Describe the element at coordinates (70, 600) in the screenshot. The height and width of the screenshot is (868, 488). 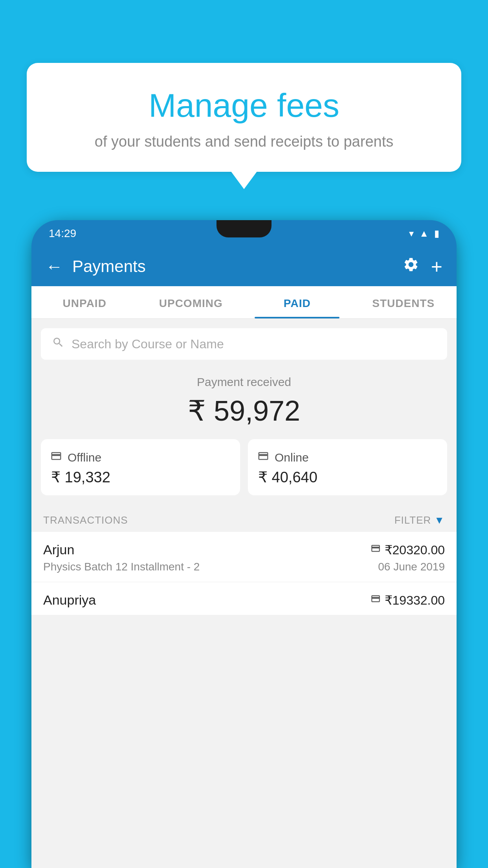
I see `transaction-name-2: Anupriya` at that location.